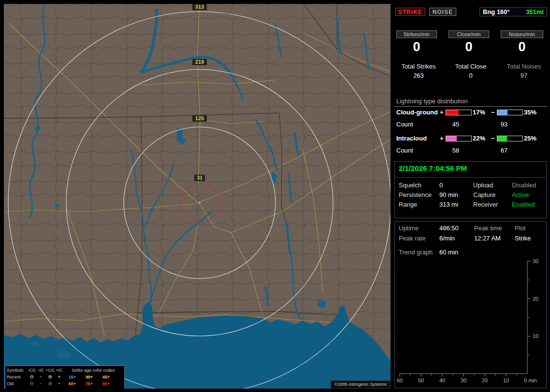  I want to click on persistence-label: Persistence, so click(415, 195).